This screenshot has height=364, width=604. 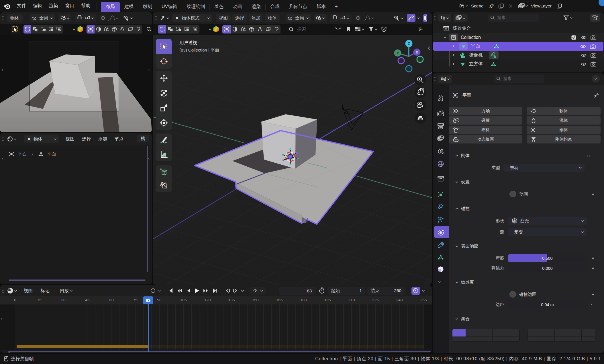 I want to click on svg-text: Y, so click(x=398, y=53).